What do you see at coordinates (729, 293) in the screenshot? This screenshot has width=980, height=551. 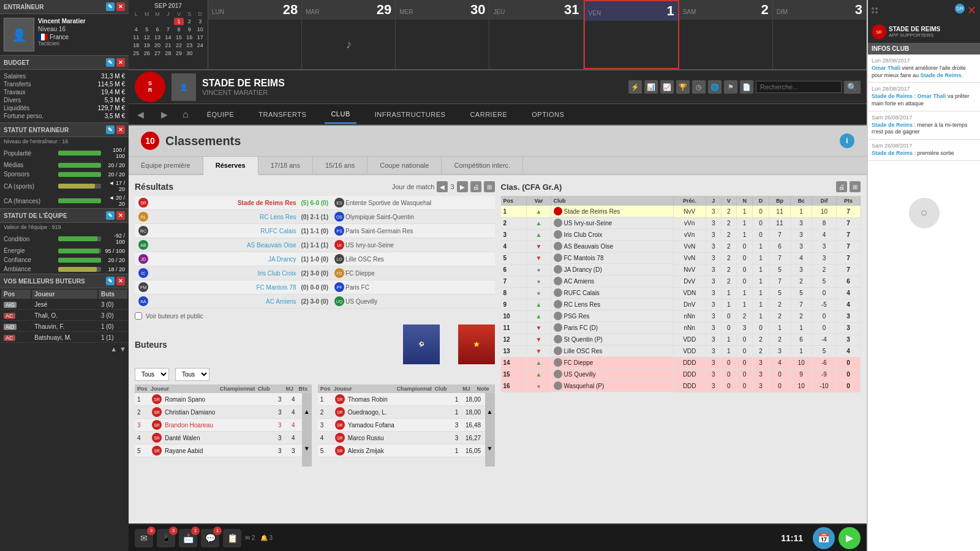 I see `clas-v: 1` at bounding box center [729, 293].